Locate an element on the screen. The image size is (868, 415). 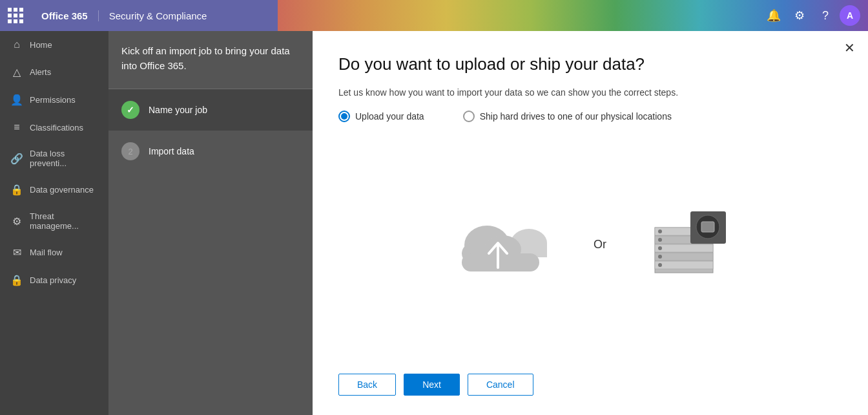
radio-upload-circle is located at coordinates (344, 116).